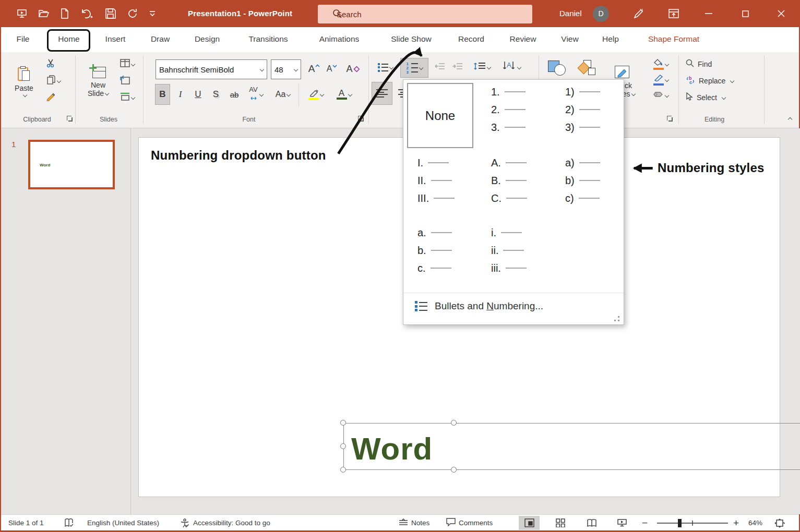 The width and height of the screenshot is (800, 532). What do you see at coordinates (339, 40) in the screenshot?
I see `tab-animations: Animations` at bounding box center [339, 40].